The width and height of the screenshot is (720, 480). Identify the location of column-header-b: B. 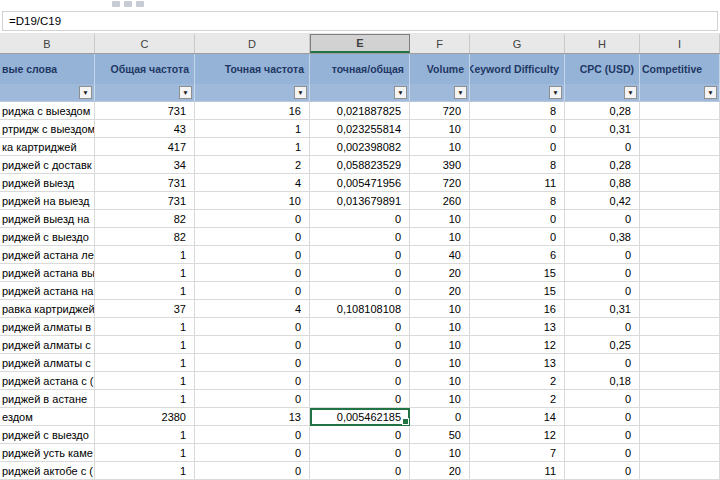
(48, 44).